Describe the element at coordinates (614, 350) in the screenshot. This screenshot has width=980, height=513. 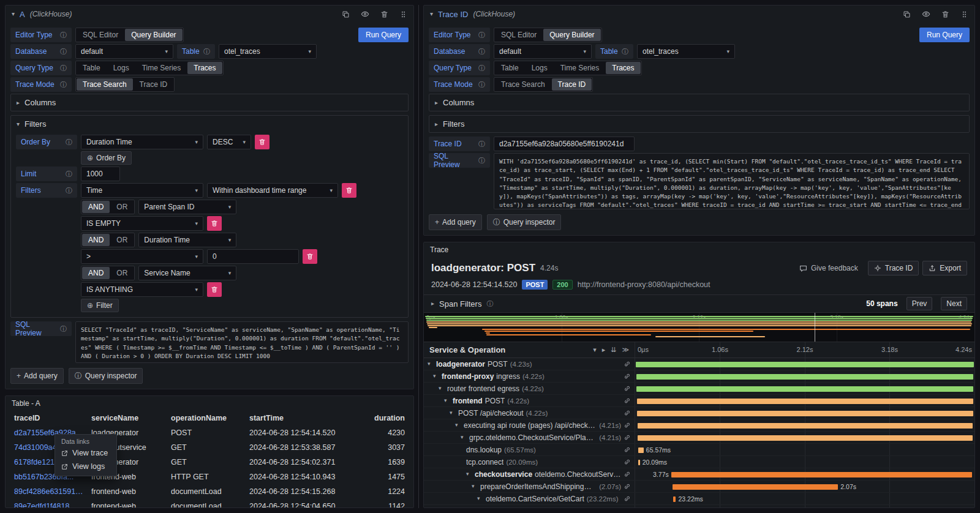
I see `collapse-all-icon: ⇊` at that location.